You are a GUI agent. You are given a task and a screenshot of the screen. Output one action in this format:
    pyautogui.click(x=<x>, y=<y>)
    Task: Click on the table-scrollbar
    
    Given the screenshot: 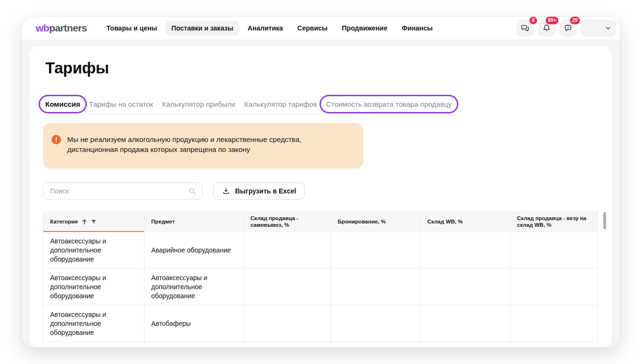 What is the action you would take?
    pyautogui.click(x=605, y=221)
    